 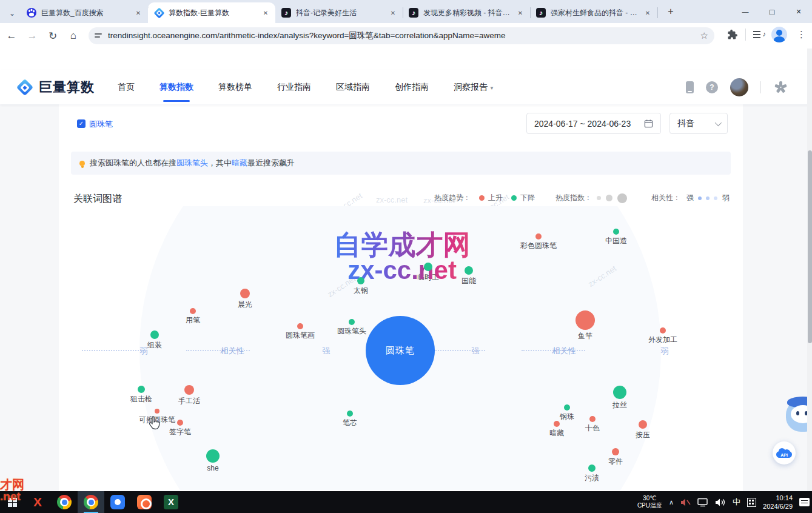 I want to click on site-logo: 巨量算数, so click(x=56, y=87).